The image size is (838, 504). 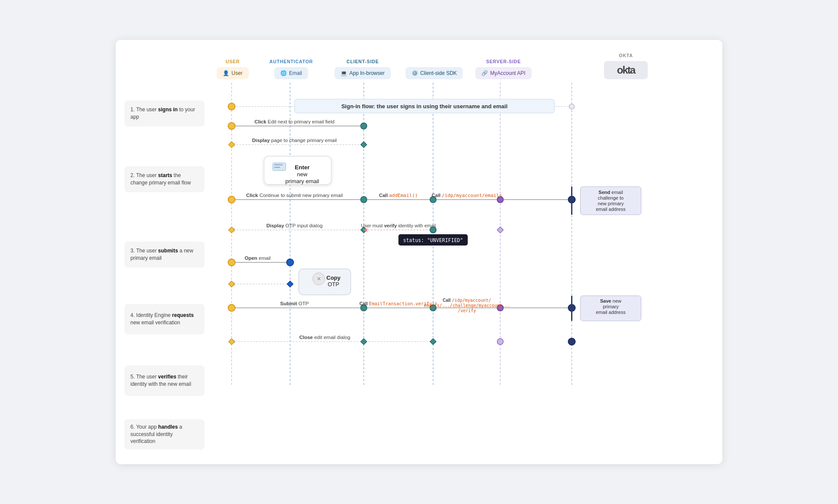 I want to click on browser-icon: 💻, so click(x=344, y=73).